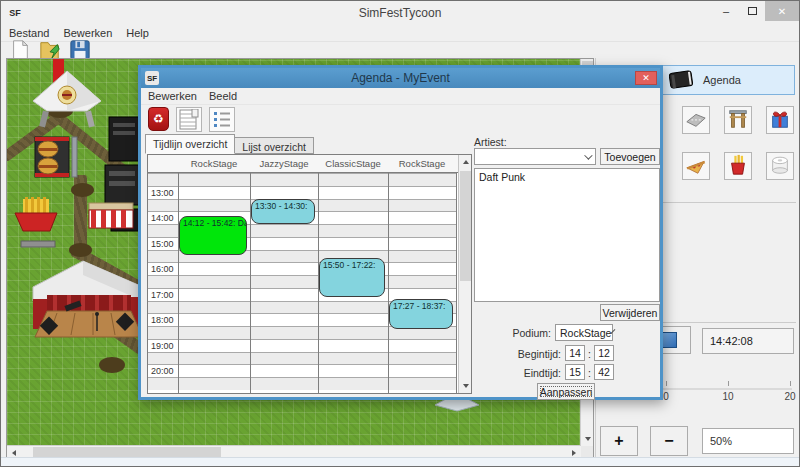  Describe the element at coordinates (575, 353) in the screenshot. I see `start-hour-field: 14` at that location.